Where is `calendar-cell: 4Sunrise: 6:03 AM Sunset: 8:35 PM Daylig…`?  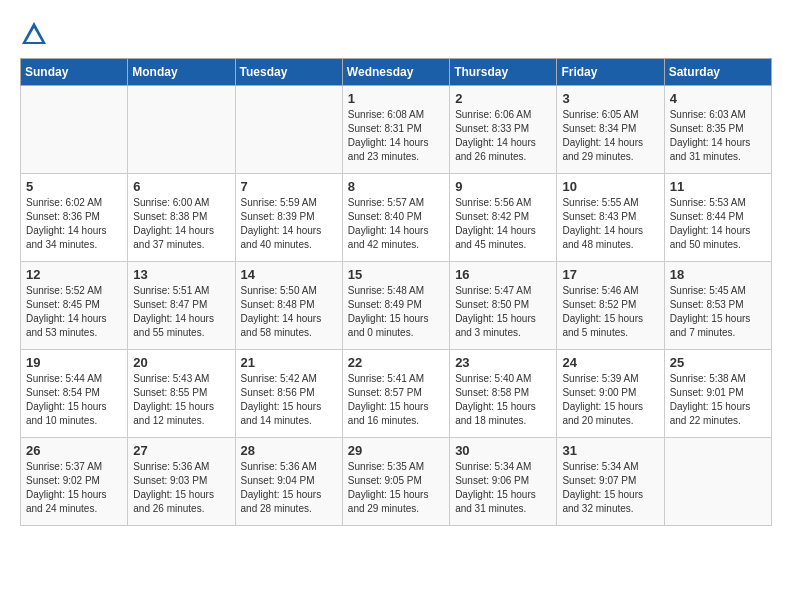 calendar-cell: 4Sunrise: 6:03 AM Sunset: 8:35 PM Daylig… is located at coordinates (718, 130).